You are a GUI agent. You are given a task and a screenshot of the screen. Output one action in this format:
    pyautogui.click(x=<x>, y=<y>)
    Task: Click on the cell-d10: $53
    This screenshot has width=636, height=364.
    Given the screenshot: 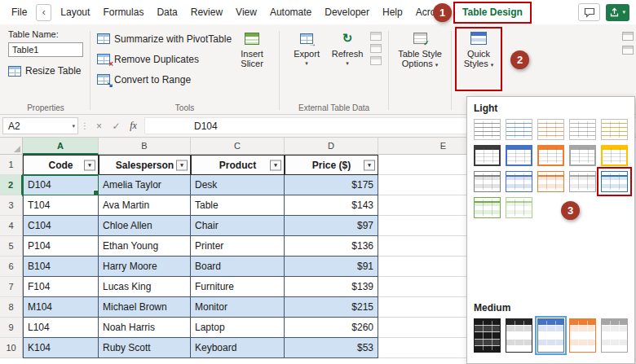 What is the action you would take?
    pyautogui.click(x=331, y=349)
    